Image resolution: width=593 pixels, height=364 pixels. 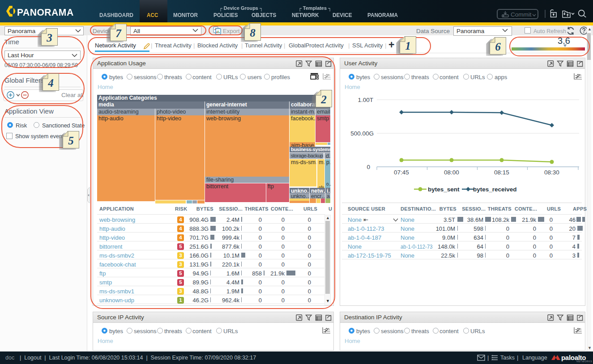 I want to click on svg-text: 08:15, so click(x=502, y=173).